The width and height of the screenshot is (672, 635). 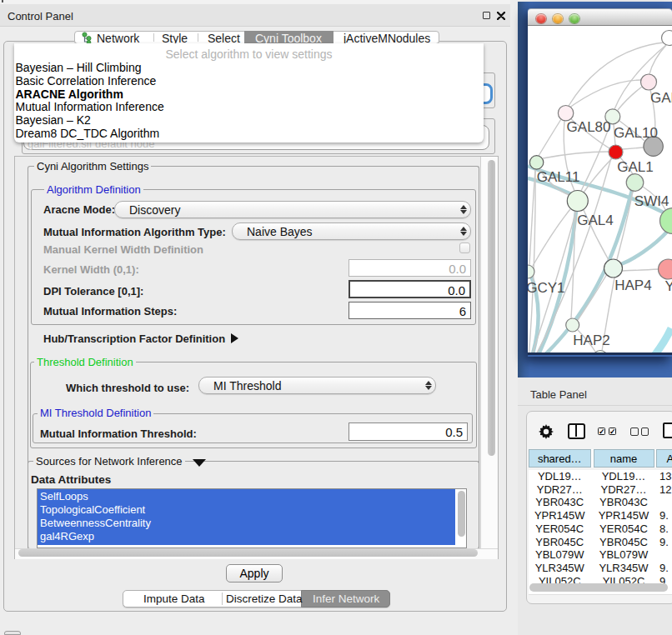 I want to click on svg-text: GAL11, so click(x=559, y=177).